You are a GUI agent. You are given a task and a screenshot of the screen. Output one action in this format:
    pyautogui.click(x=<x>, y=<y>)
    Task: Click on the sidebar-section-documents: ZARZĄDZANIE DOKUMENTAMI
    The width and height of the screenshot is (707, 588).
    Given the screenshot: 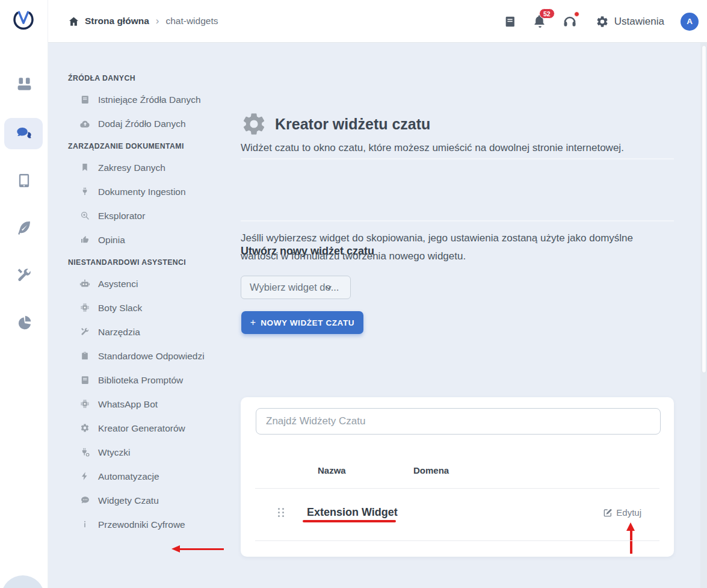 What is the action you would take?
    pyautogui.click(x=154, y=147)
    